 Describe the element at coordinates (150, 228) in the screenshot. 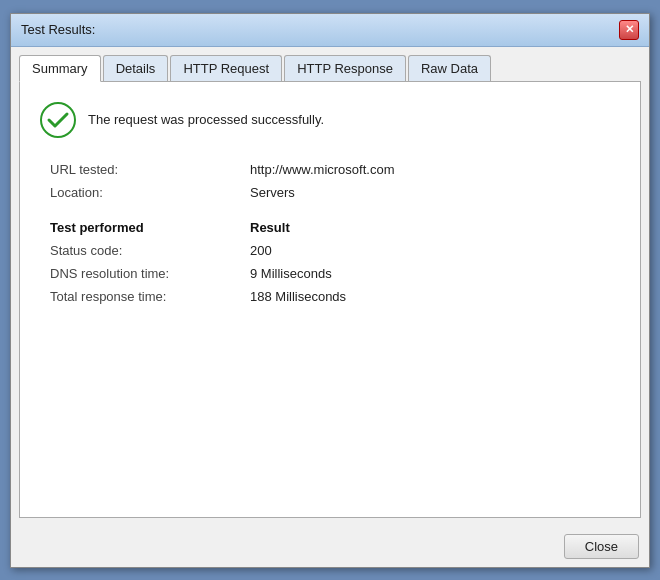

I see `test-column-header: Test performed` at that location.